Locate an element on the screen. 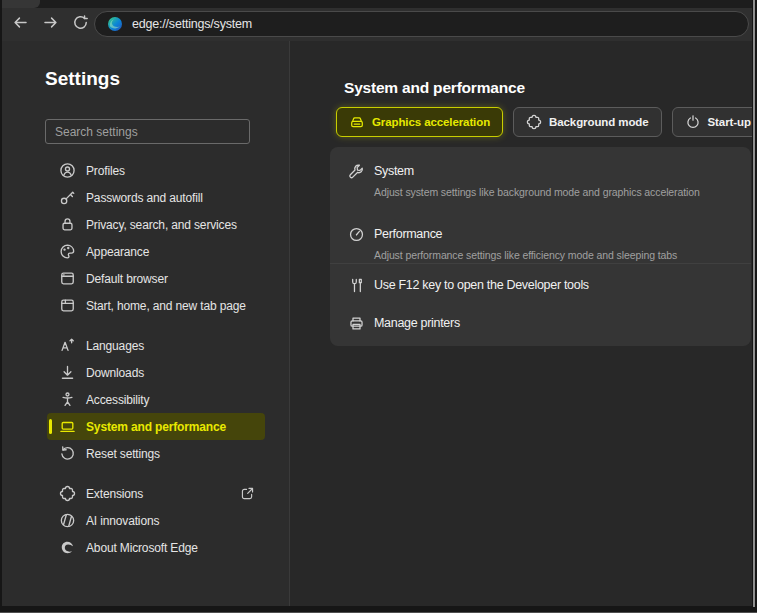 The image size is (757, 613). sidebar-item-downloads: Downloads is located at coordinates (156, 372).